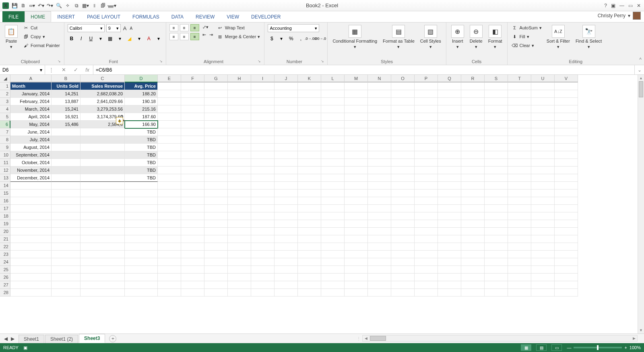  What do you see at coordinates (356, 178) in the screenshot?
I see `cell-M13` at bounding box center [356, 178].